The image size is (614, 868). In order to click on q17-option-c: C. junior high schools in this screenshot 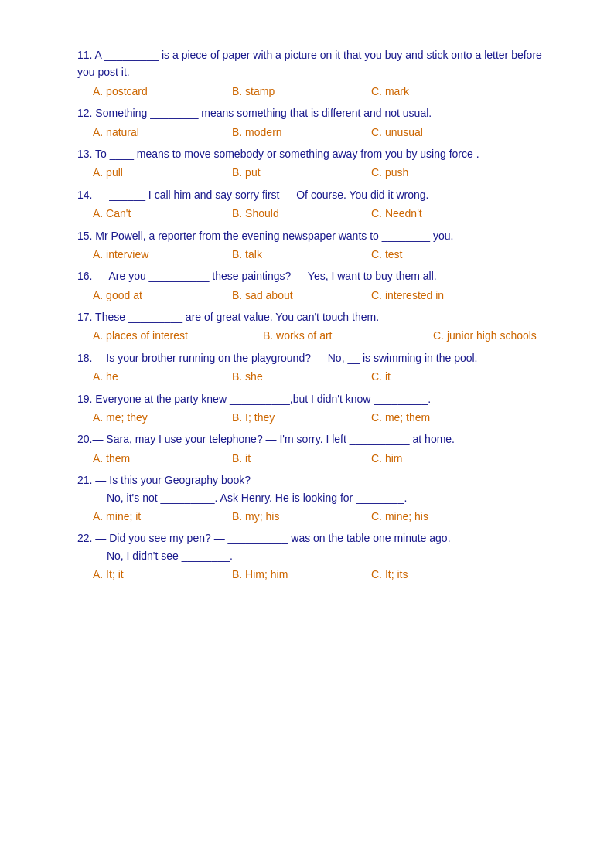, I will do `click(518, 335)`.